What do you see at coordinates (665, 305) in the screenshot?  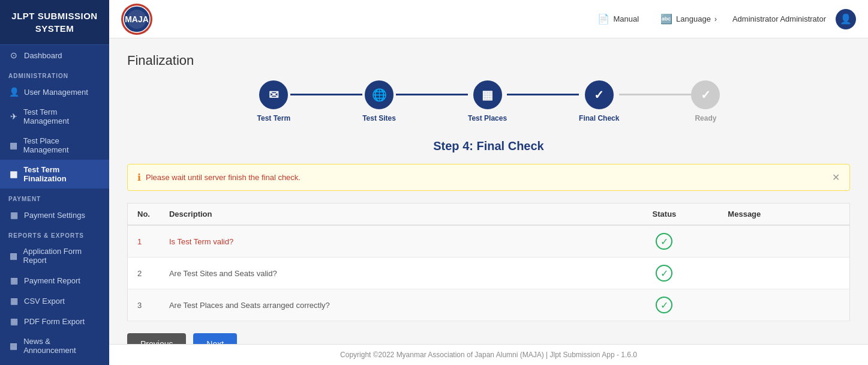 I see `status-icon-row-3: ✓` at bounding box center [665, 305].